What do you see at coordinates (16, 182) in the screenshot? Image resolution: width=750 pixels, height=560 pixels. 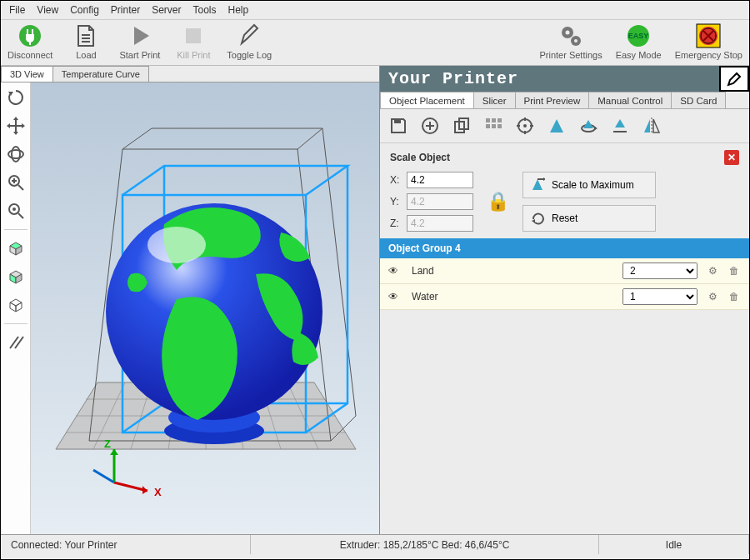 I see `zoom-in-icon` at bounding box center [16, 182].